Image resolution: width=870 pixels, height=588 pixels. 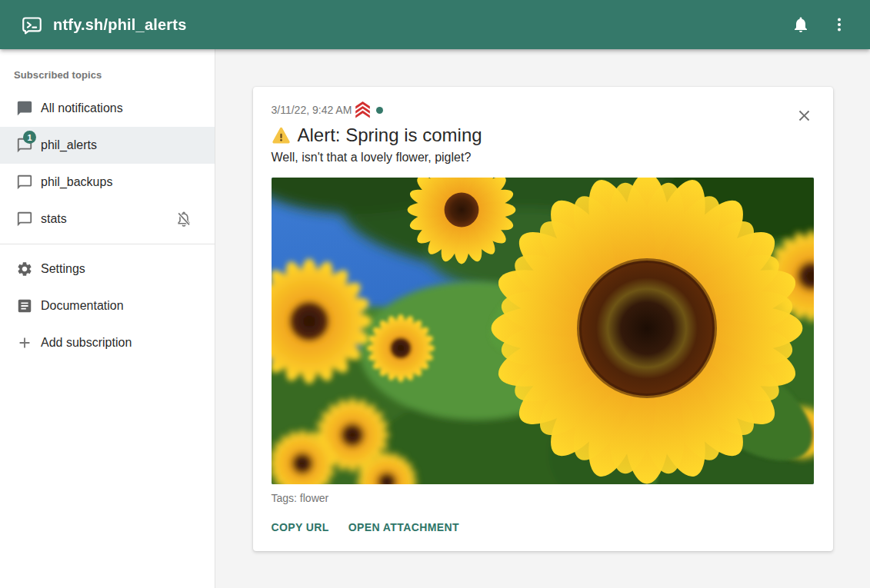 What do you see at coordinates (108, 145) in the screenshot?
I see `sidebar-item-phil-alerts: 1 phil_alerts` at bounding box center [108, 145].